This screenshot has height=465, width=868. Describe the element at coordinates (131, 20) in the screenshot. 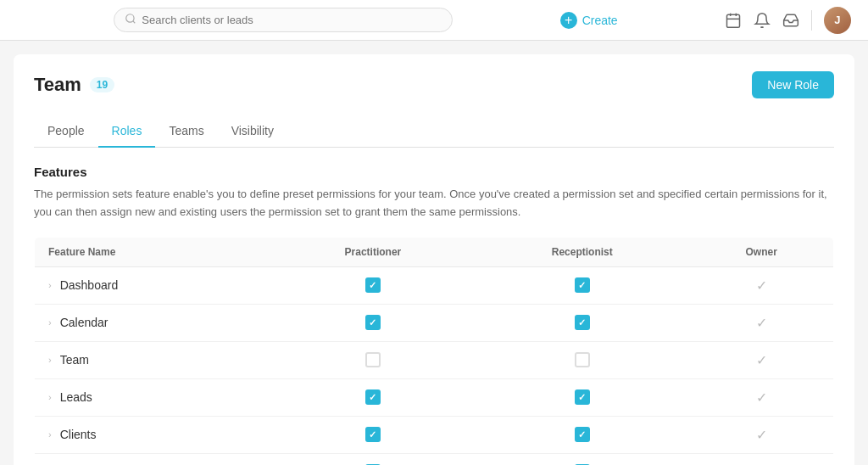

I see `search-icon` at that location.